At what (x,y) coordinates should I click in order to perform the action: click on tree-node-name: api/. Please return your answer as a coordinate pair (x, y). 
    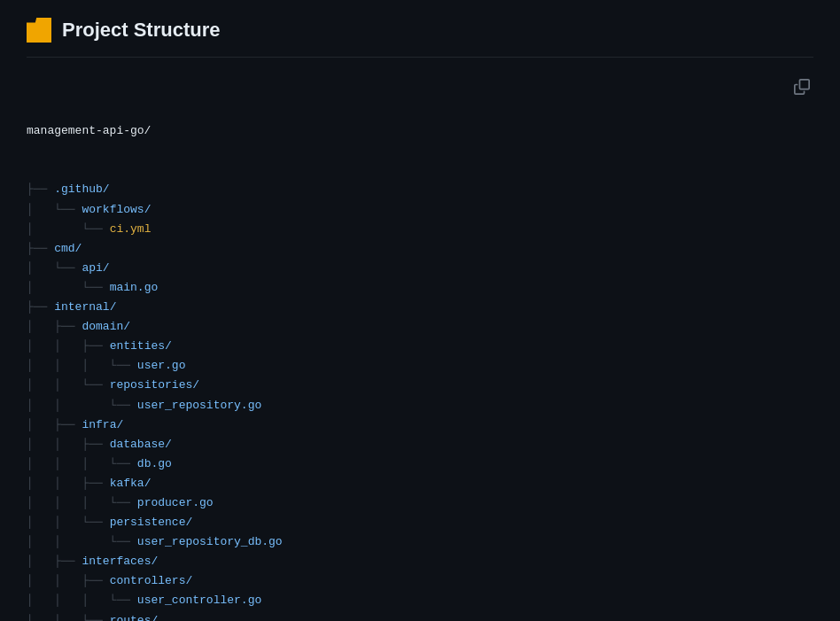
    Looking at the image, I should click on (96, 268).